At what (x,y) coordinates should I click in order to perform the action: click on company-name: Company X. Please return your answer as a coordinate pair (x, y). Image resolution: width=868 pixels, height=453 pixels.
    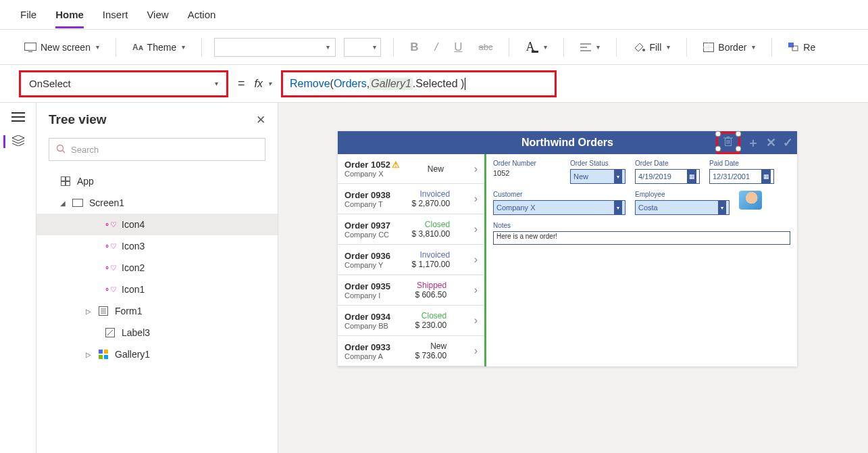
    Looking at the image, I should click on (372, 174).